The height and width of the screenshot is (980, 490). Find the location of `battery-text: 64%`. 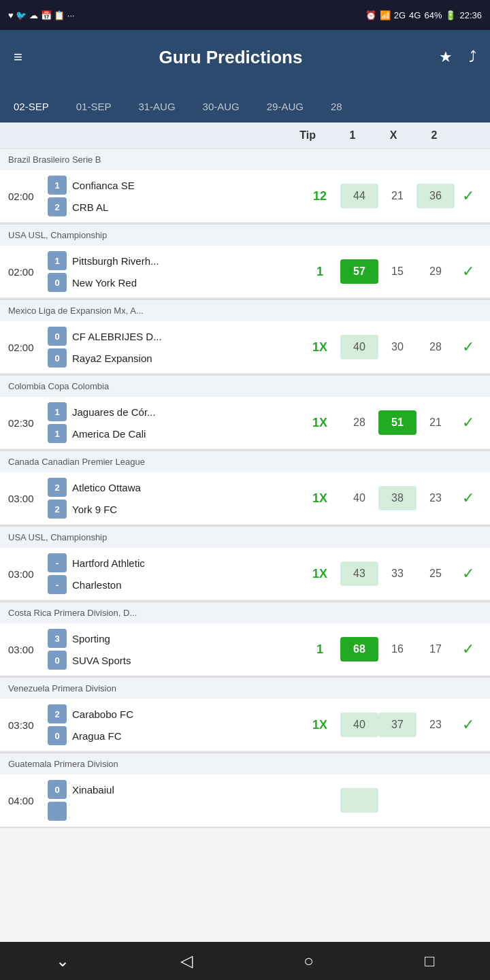

battery-text: 64% is located at coordinates (433, 15).